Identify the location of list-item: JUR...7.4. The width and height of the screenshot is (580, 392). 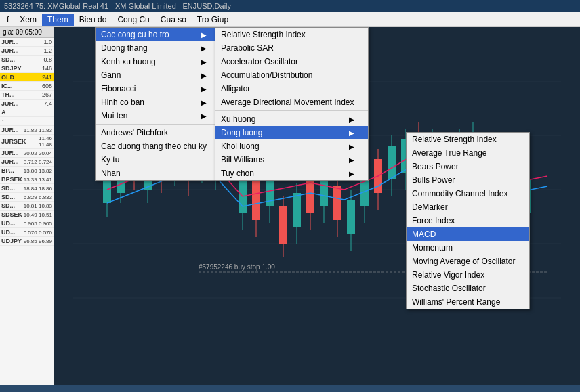
(27, 104).